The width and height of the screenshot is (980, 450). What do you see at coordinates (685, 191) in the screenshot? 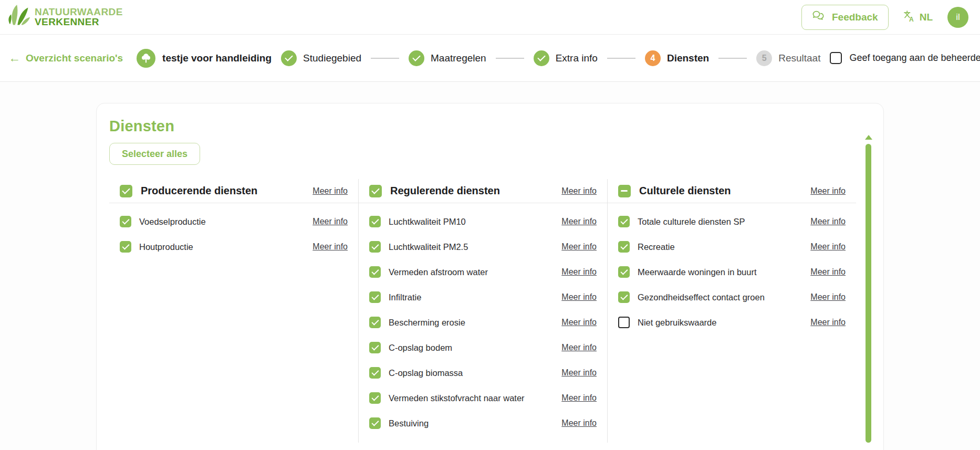
I see `group-title: Culturele diensten` at bounding box center [685, 191].